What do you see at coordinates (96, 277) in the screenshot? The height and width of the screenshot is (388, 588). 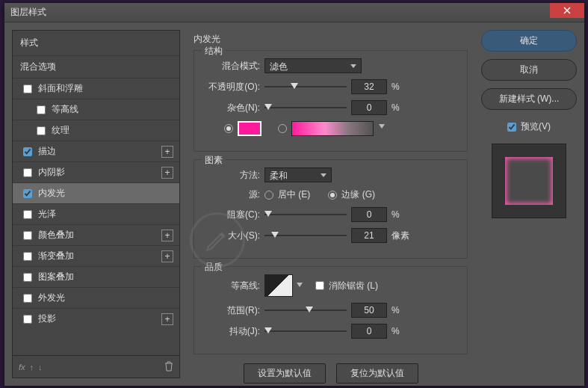 I see `style-item: 图案叠加` at bounding box center [96, 277].